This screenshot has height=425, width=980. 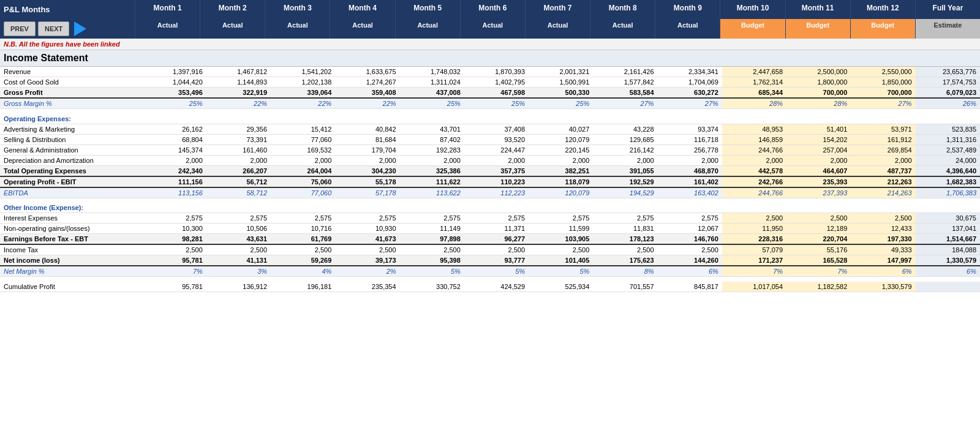 I want to click on header-month-cell: Month 12, so click(x=883, y=10).